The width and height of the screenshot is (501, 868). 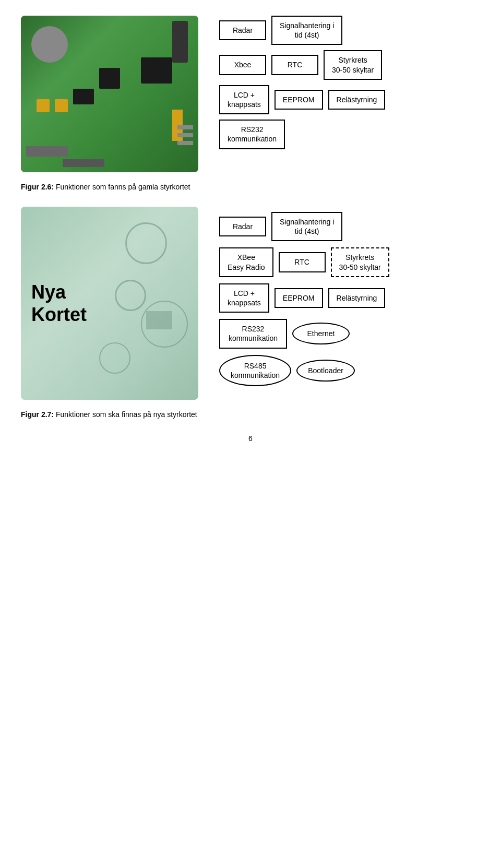 What do you see at coordinates (115, 358) in the screenshot?
I see `pcb2-circle3` at bounding box center [115, 358].